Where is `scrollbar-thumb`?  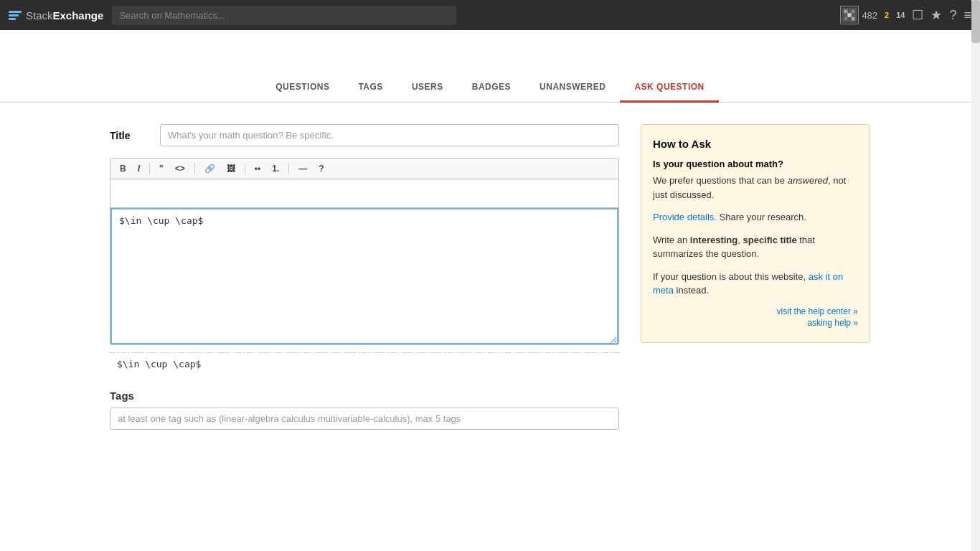
scrollbar-thumb is located at coordinates (976, 22).